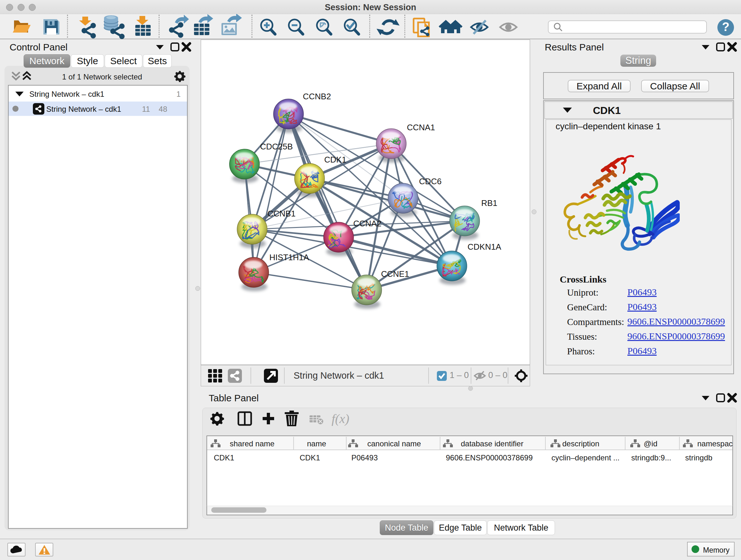 Image resolution: width=741 pixels, height=560 pixels. Describe the element at coordinates (281, 214) in the screenshot. I see `svg-text: CCNB1` at that location.